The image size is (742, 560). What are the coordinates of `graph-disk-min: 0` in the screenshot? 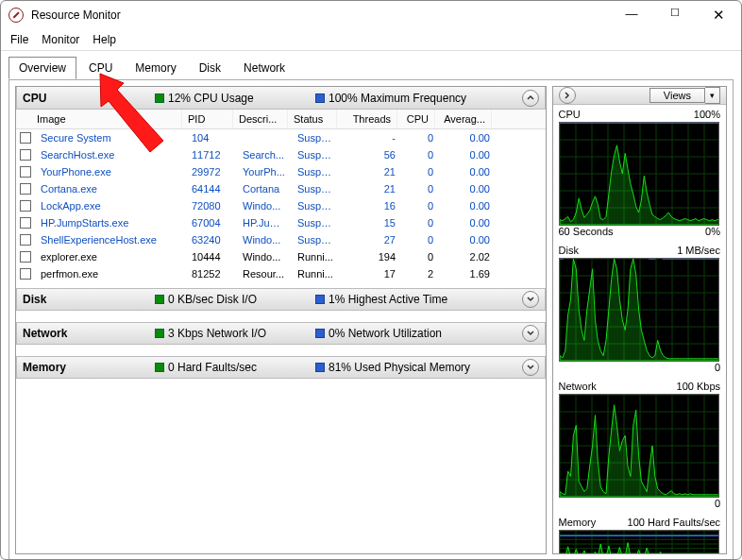 It's located at (717, 367).